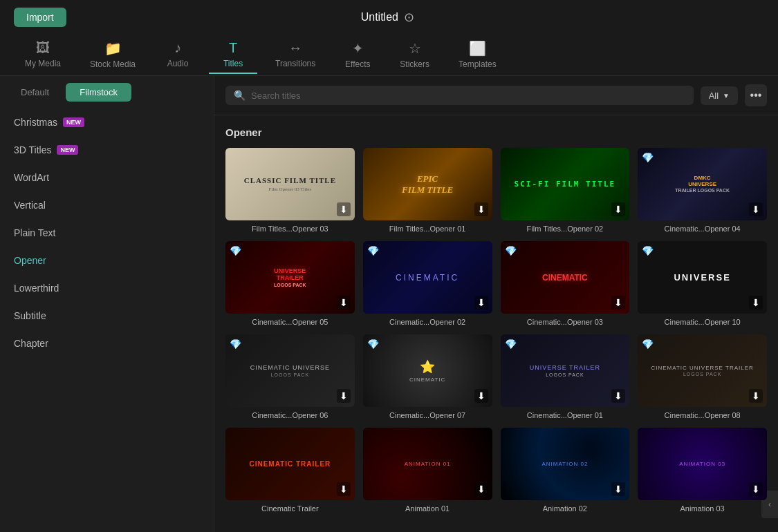 Image resolution: width=778 pixels, height=532 pixels. I want to click on sidebar-item-subtitle: Subtitle, so click(106, 316).